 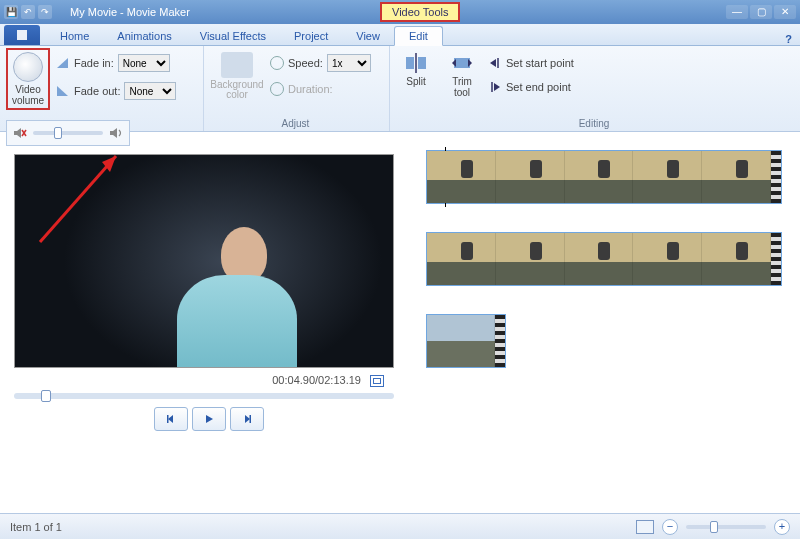 I want to click on status-item-count: Item 1 of 1, so click(x=36, y=527).